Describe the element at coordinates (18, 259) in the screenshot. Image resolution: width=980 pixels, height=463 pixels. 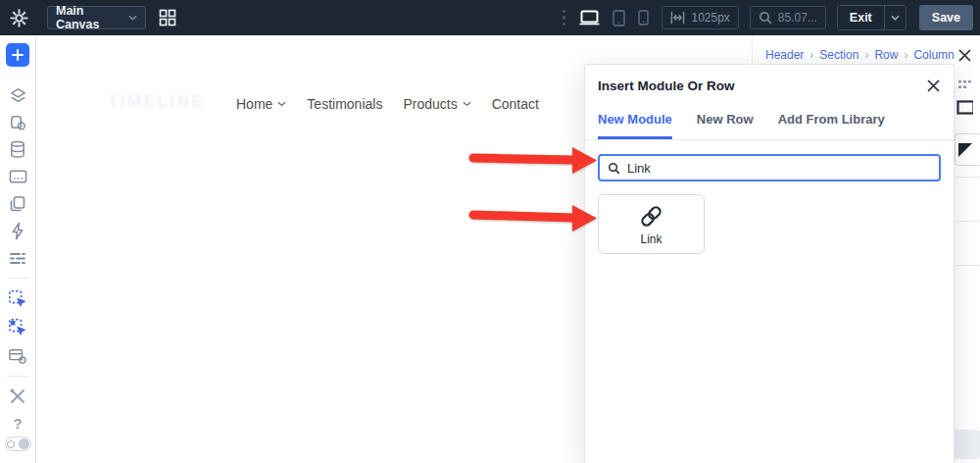
I see `sliders-icon` at that location.